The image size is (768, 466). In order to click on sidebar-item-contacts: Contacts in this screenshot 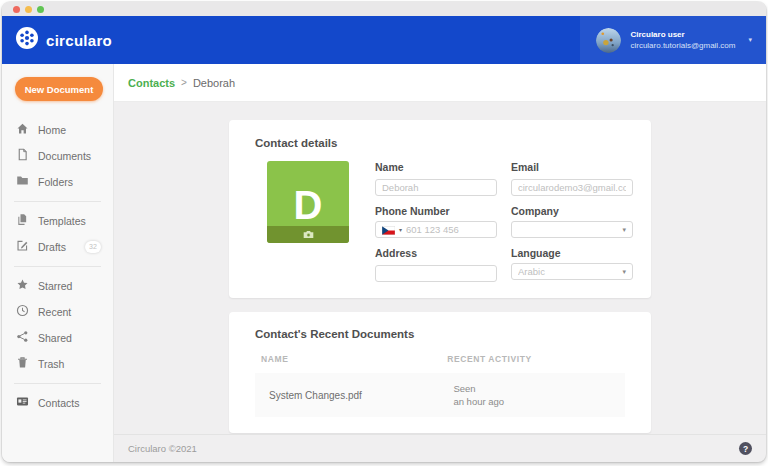, I will do `click(58, 403)`.